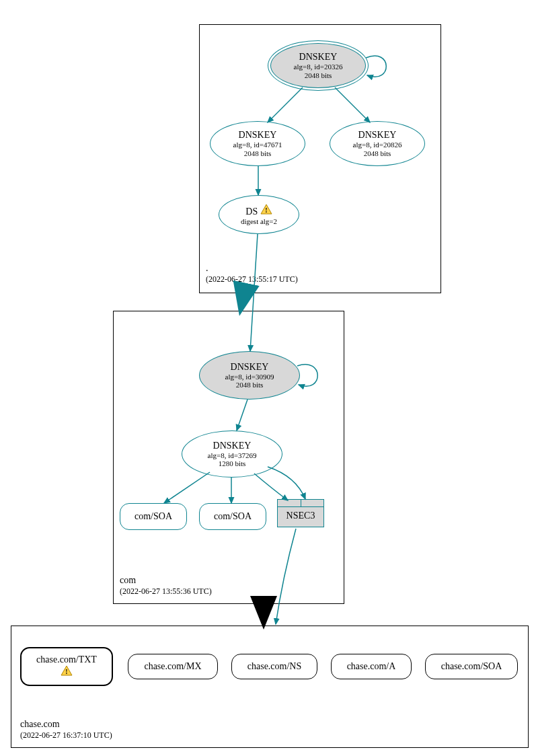 The width and height of the screenshot is (536, 756). I want to click on zone-root-ts: (2022-06-27 13:55:17 UTC), so click(252, 280).